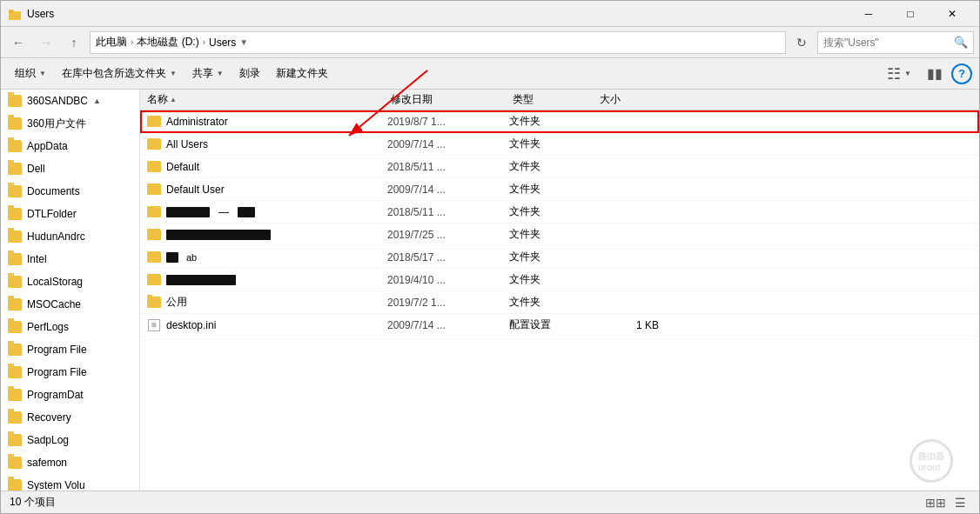 Image resolution: width=980 pixels, height=514 pixels. Describe the element at coordinates (802, 43) in the screenshot. I see `refresh-button: ↻` at that location.